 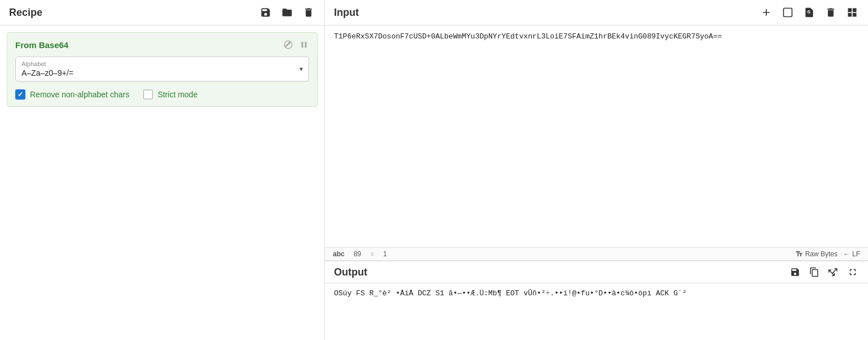 I want to click on status-chars-value: 89, so click(x=357, y=254).